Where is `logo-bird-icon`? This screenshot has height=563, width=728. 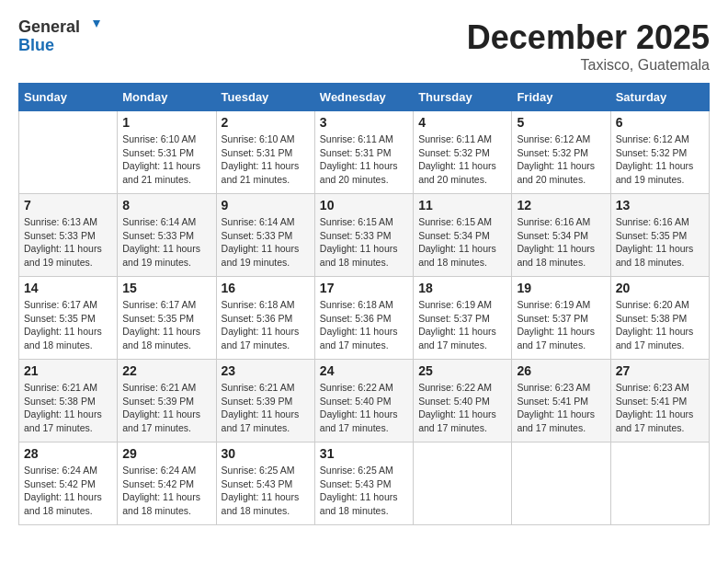
logo-bird-icon is located at coordinates (91, 28).